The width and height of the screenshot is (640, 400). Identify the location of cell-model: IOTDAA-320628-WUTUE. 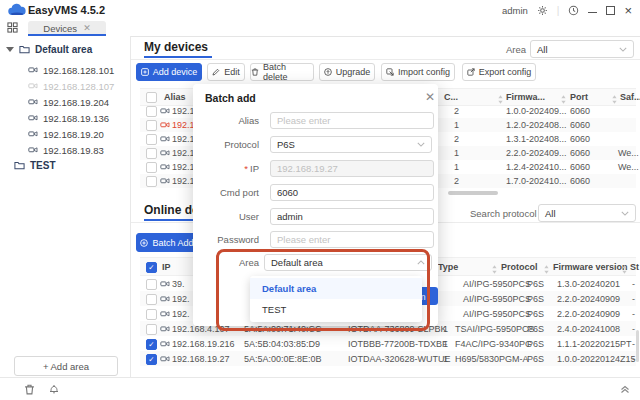
(400, 359).